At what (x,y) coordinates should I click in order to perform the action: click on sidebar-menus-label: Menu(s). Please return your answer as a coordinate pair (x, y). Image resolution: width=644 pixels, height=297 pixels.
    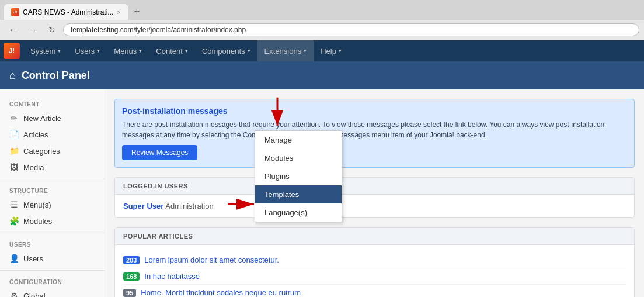
    Looking at the image, I should click on (37, 205).